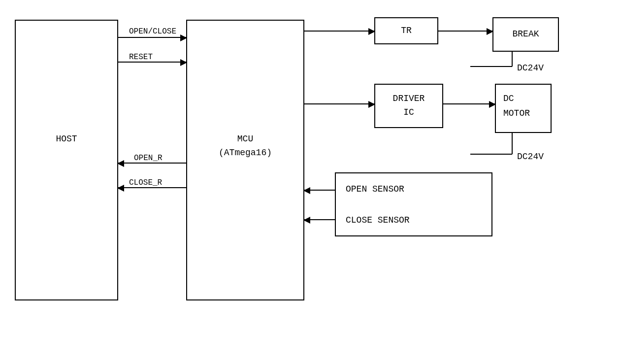 The width and height of the screenshot is (620, 364). Describe the element at coordinates (245, 153) in the screenshot. I see `mcu-label-line2: (ATmega16)` at that location.